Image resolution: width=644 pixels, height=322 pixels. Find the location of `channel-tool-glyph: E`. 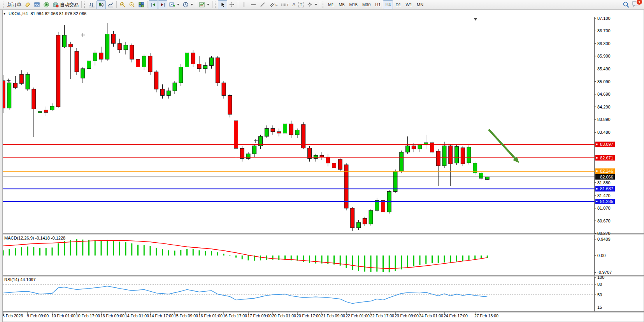

channel-tool-glyph: E is located at coordinates (276, 5).